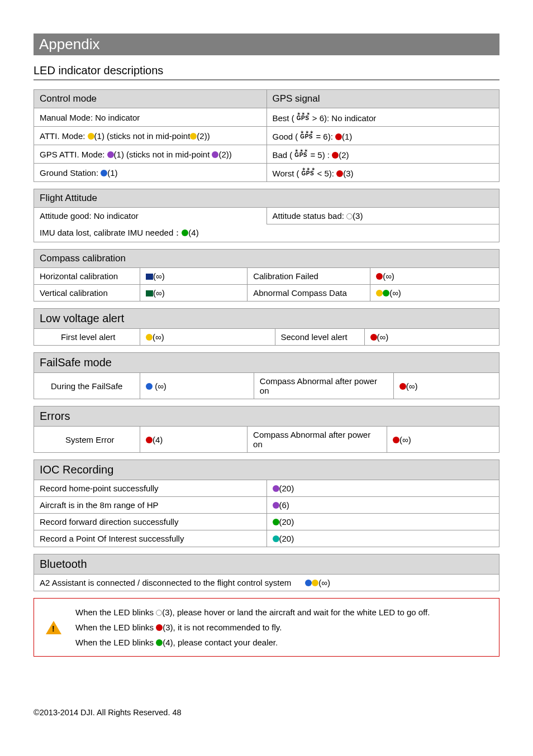 The image size is (533, 756). I want to click on ioc-row2-label: Aircraft is in the 8m range of HP, so click(151, 505).